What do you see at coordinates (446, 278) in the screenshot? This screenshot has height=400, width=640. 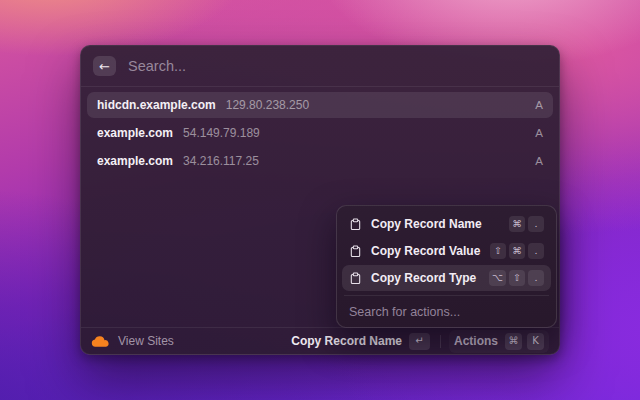 I see `menu-item-copy-record-type: Copy Record Type ⌥ ⇧ .` at bounding box center [446, 278].